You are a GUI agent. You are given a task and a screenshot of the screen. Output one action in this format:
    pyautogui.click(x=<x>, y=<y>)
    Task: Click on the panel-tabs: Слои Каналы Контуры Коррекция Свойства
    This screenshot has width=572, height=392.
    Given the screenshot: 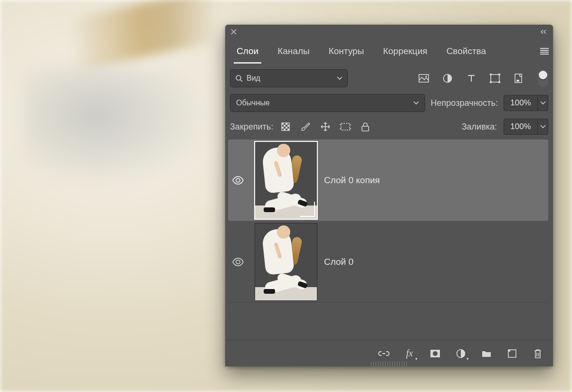 What is the action you would take?
    pyautogui.click(x=389, y=51)
    